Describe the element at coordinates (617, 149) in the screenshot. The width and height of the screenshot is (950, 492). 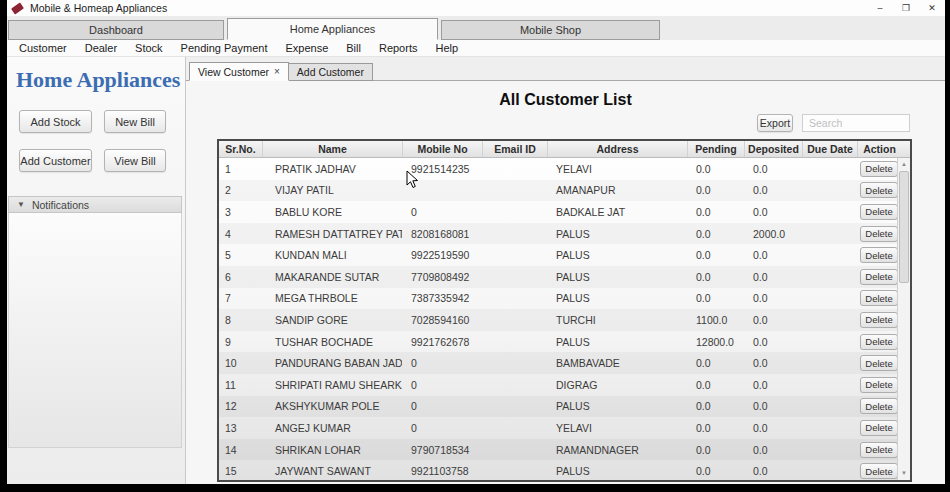
I see `col-header-address: Address` at that location.